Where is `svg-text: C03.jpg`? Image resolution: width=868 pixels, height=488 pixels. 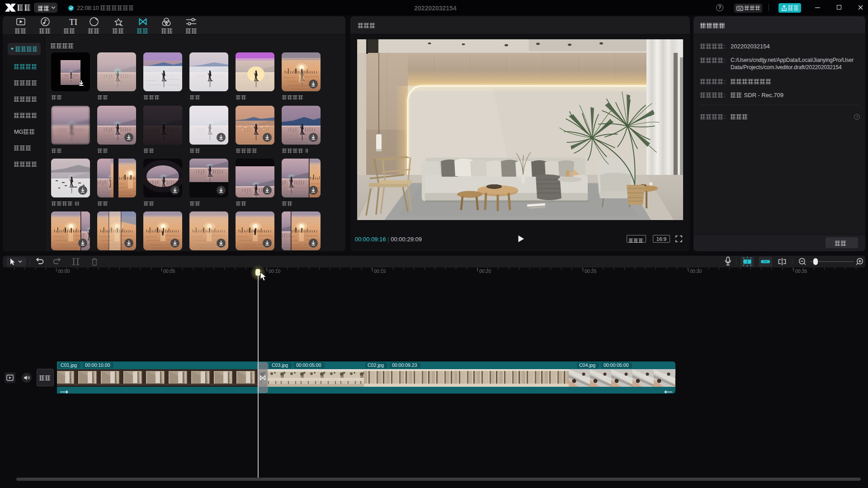 svg-text: C03.jpg is located at coordinates (280, 365).